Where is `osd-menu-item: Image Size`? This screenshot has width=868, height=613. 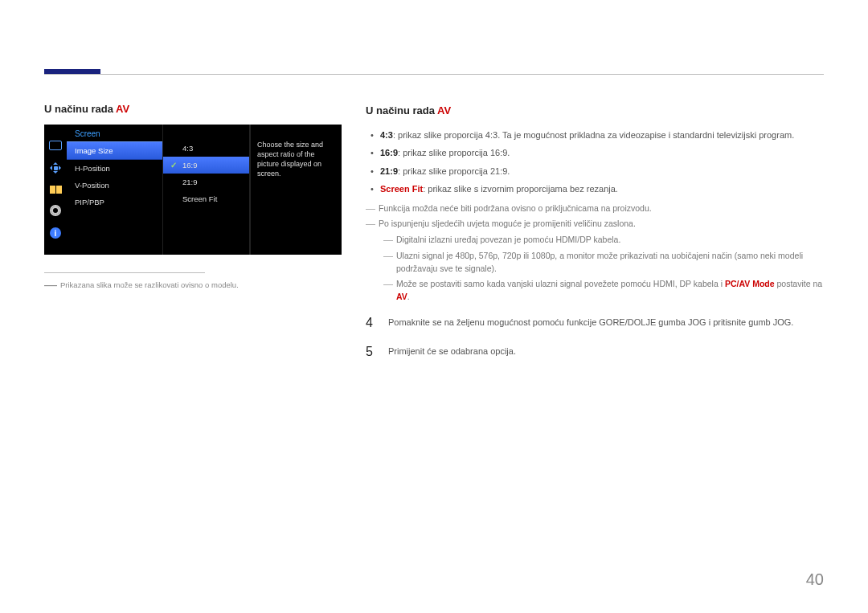
osd-menu-item: Image Size is located at coordinates (114, 151).